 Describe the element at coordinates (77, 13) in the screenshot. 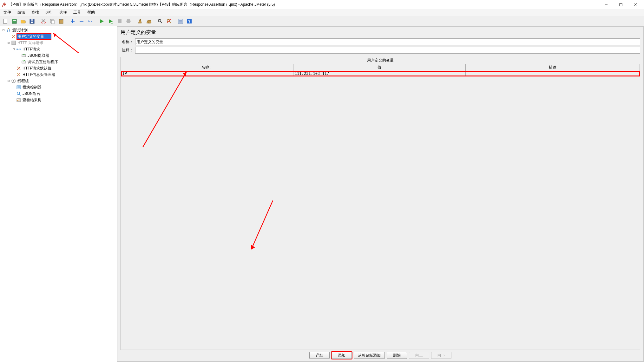

I see `menu-tools: 工具` at that location.